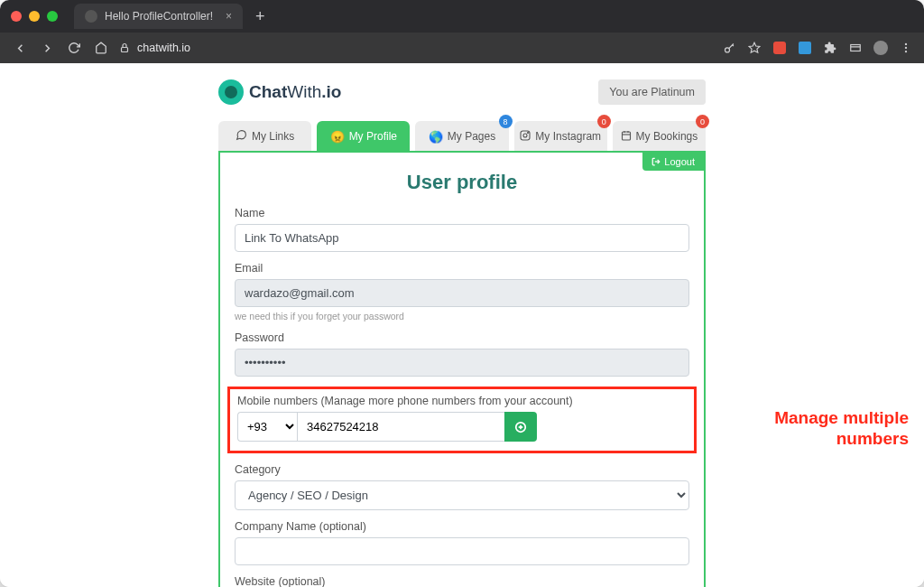  Describe the element at coordinates (462, 182) in the screenshot. I see `page-title: User profile` at that location.